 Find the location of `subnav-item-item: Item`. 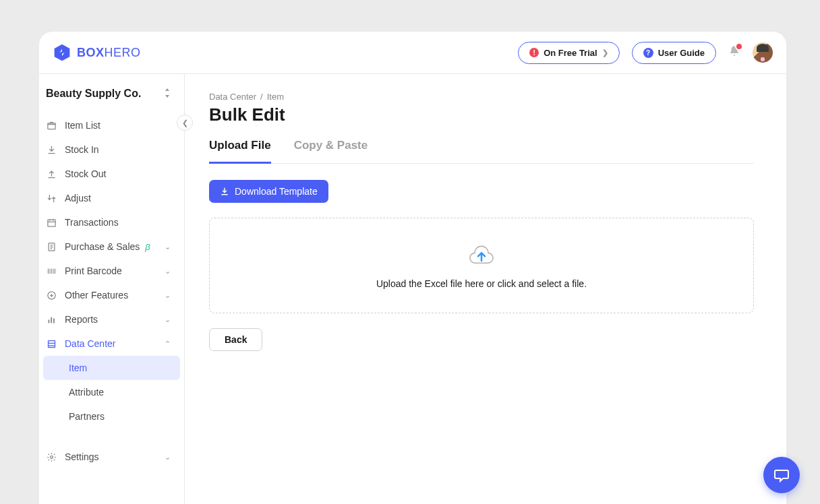

subnav-item-item: Item is located at coordinates (112, 368).